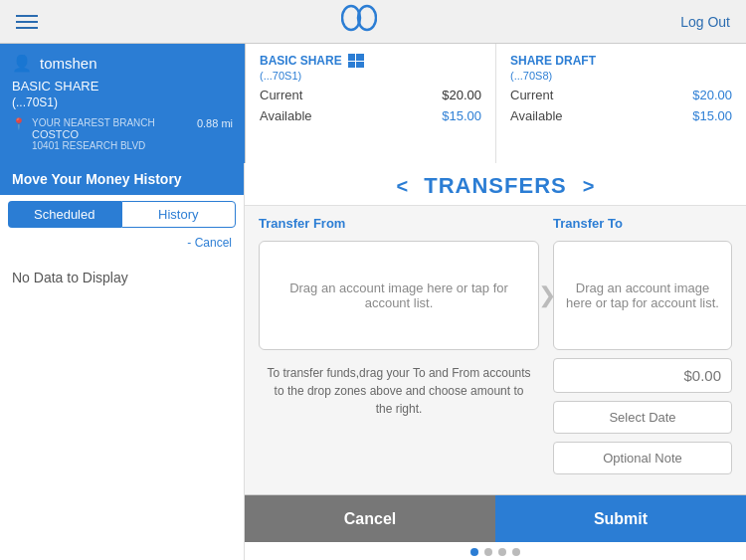  What do you see at coordinates (121, 179) in the screenshot?
I see `sidebar-title: Move Your Money History` at bounding box center [121, 179].